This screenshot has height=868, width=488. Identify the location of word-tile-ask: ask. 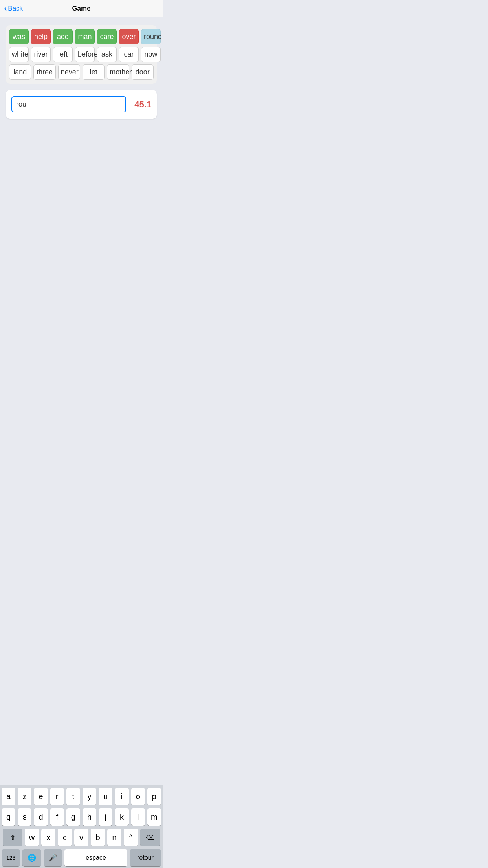
(107, 54).